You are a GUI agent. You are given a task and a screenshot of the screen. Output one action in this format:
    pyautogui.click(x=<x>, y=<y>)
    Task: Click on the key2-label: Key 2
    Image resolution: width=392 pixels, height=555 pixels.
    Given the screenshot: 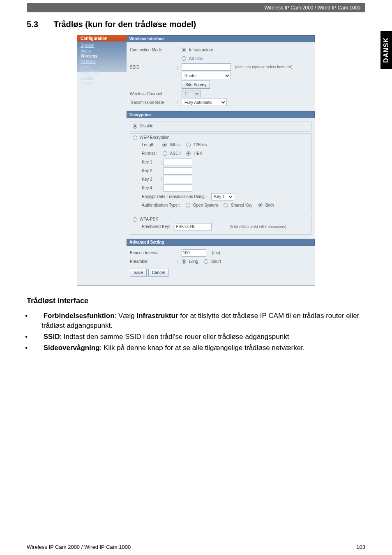 What is the action you would take?
    pyautogui.click(x=150, y=171)
    